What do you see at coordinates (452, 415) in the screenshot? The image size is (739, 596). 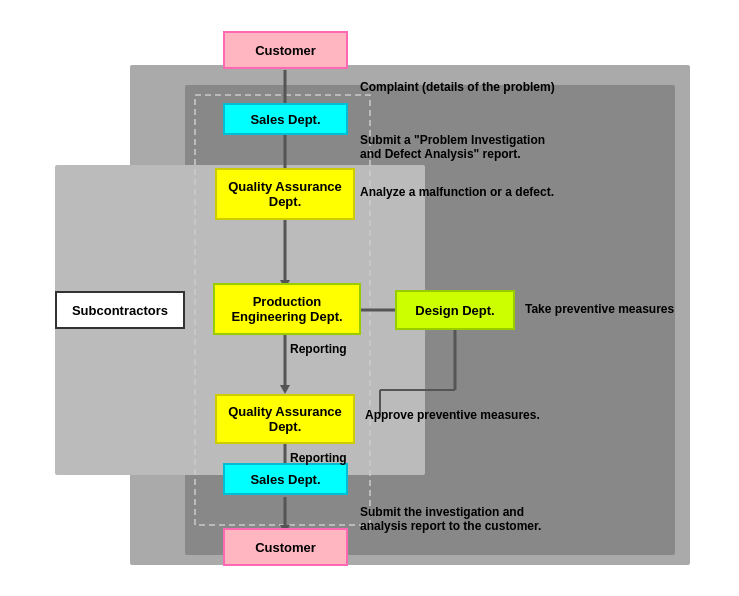 I see `approve-text: Approve preventive measures.` at bounding box center [452, 415].